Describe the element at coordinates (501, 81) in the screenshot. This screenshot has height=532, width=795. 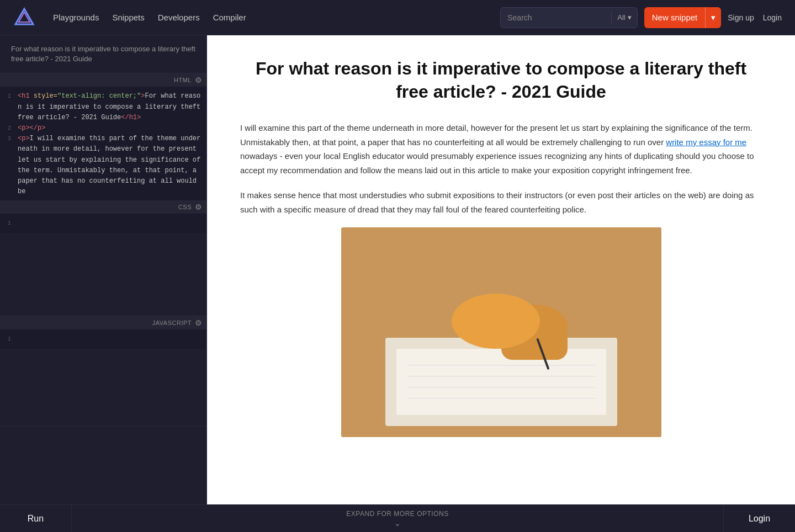
I see `article-title: For what reason is it imperative to comp…` at that location.